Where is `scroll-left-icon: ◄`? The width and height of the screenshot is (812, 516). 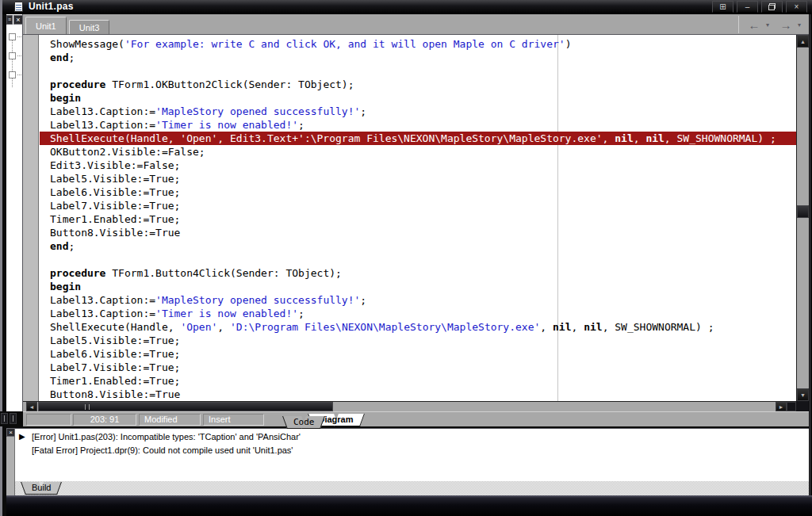 scroll-left-icon: ◄ is located at coordinates (32, 407).